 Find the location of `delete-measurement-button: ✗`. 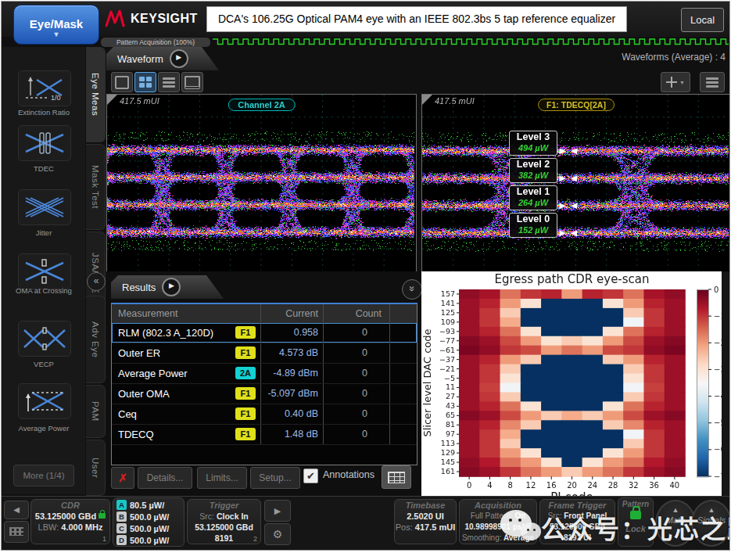

delete-measurement-button: ✗ is located at coordinates (123, 478).